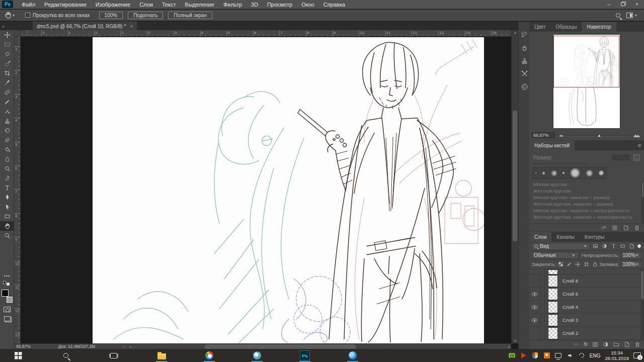 This screenshot has height=362, width=644. Describe the element at coordinates (639, 246) in the screenshot. I see `filter-toggle` at that location.